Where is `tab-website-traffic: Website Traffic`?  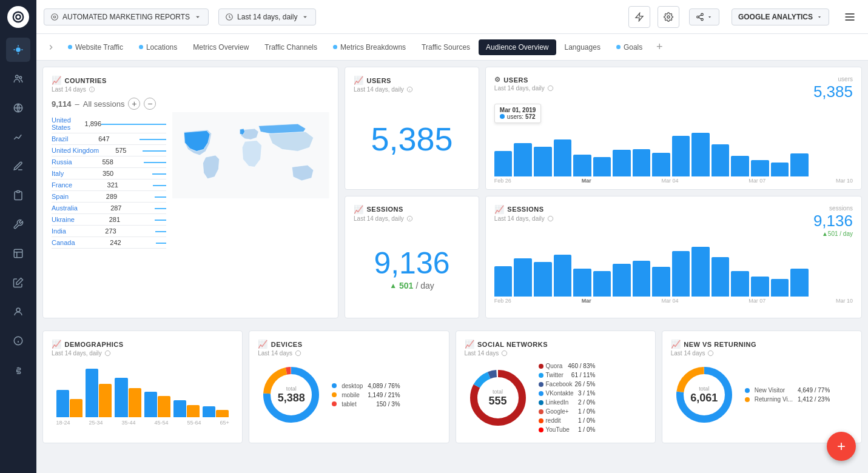 tab-website-traffic: Website Traffic is located at coordinates (96, 47).